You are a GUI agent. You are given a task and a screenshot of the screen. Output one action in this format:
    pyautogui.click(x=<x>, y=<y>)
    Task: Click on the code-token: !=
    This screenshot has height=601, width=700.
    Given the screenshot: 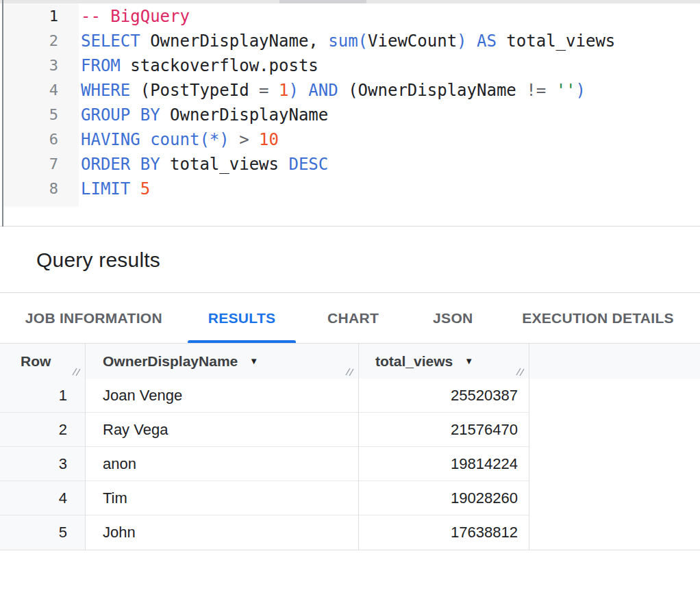 What is the action you would take?
    pyautogui.click(x=536, y=90)
    